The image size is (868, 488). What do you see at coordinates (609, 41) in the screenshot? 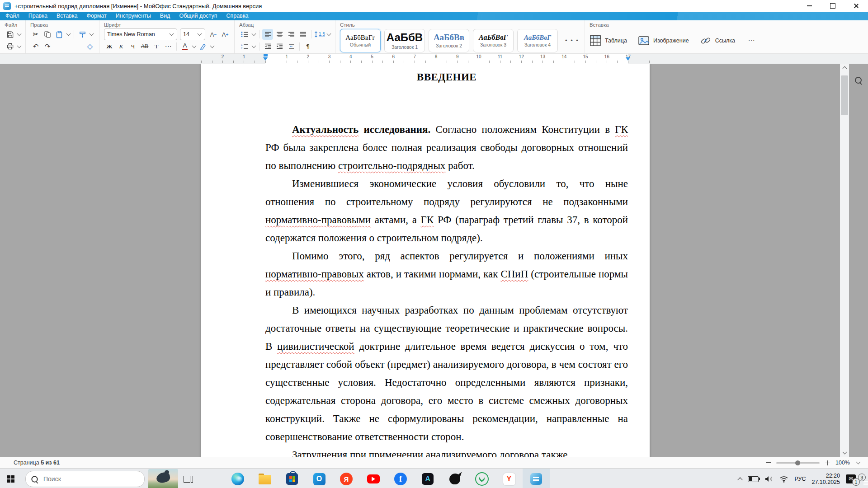
I see `insert-table-button: Таблица` at bounding box center [609, 41].